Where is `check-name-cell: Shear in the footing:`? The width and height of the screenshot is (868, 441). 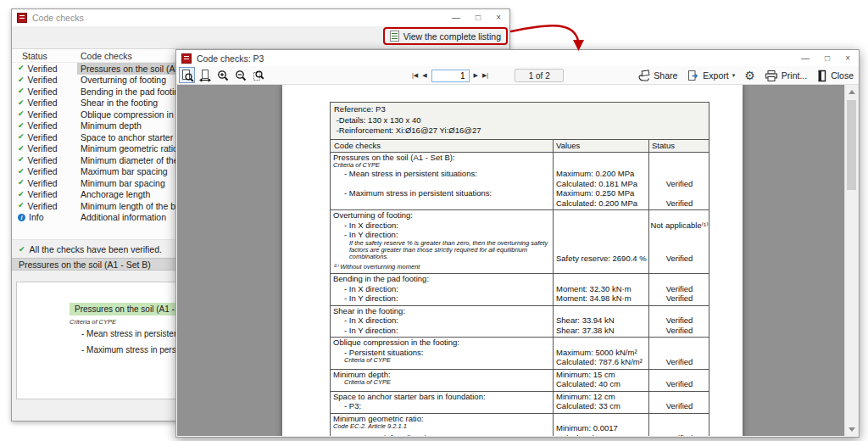 check-name-cell: Shear in the footing: is located at coordinates (442, 311).